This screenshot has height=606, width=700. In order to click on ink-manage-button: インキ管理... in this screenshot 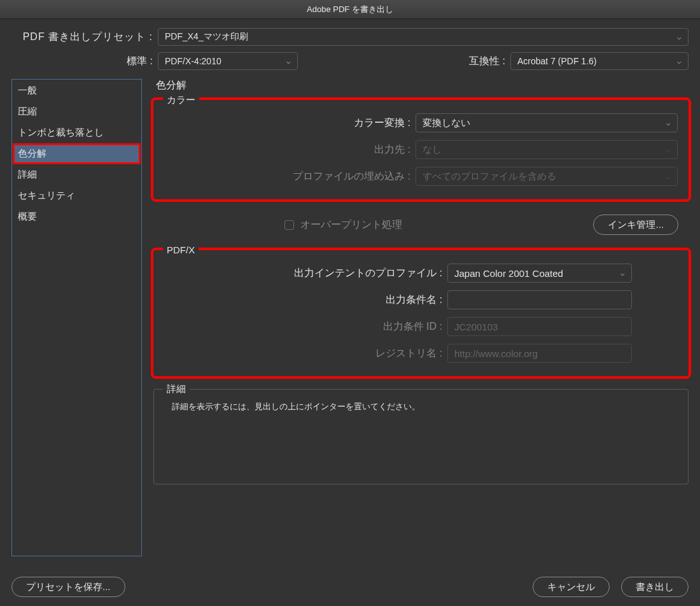, I will do `click(636, 225)`.